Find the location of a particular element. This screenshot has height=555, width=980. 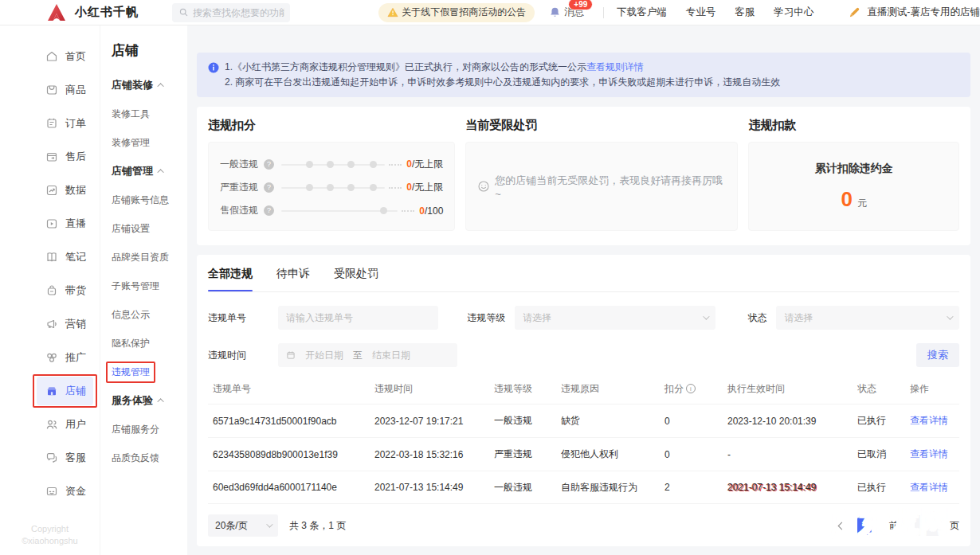

app-logo-icon is located at coordinates (57, 13).